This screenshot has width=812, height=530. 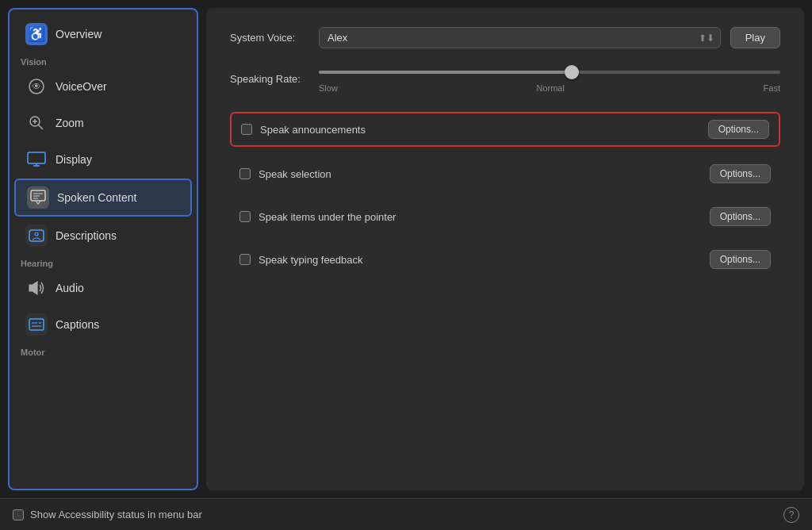 I want to click on speak-announcements-label: Speak announcements, so click(x=312, y=130).